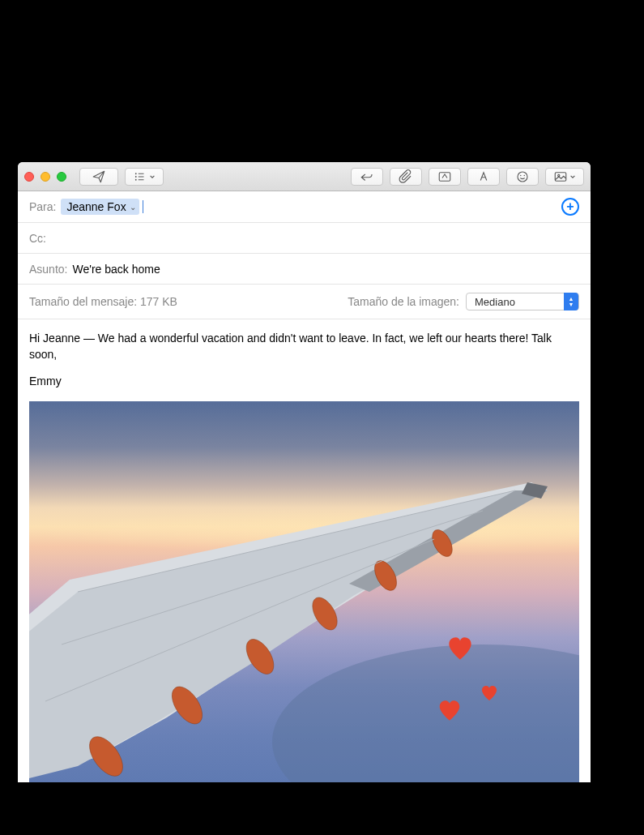 The image size is (644, 835). I want to click on reply-button, so click(367, 177).